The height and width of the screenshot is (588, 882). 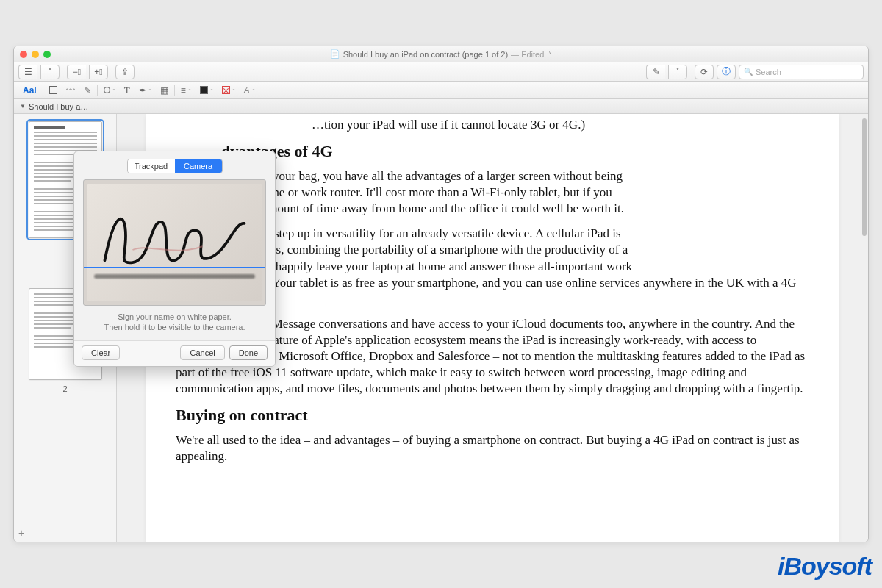 What do you see at coordinates (151, 166) in the screenshot?
I see `trackpad-tab: Trackpad` at bounding box center [151, 166].